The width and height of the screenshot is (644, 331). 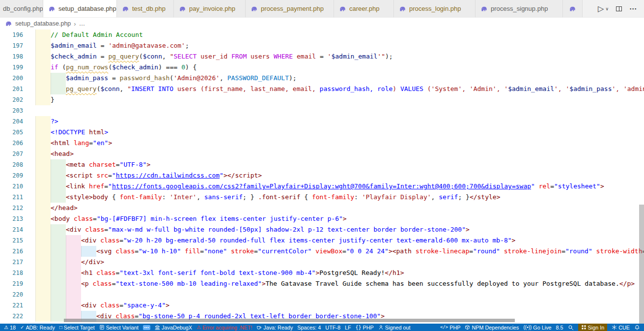 I want to click on code-line: 209<script src="https://cdn.tailwindcss.…, so click(x=322, y=176).